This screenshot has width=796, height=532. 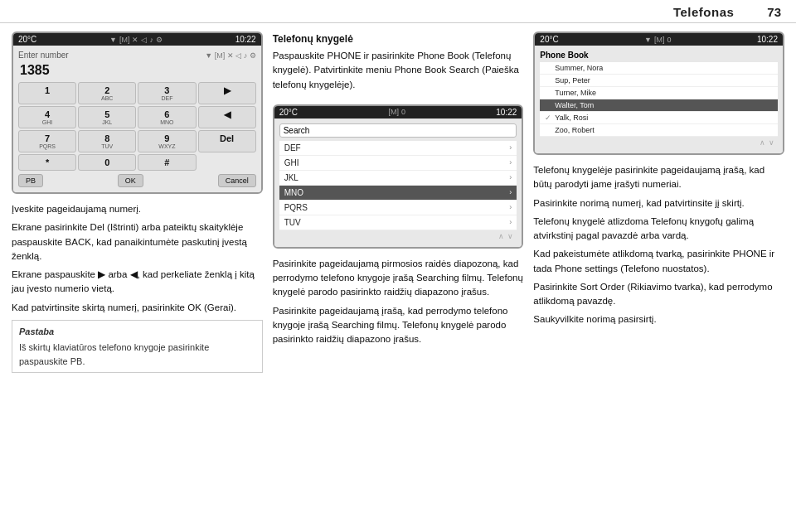 What do you see at coordinates (47, 93) in the screenshot?
I see `dialpad-key-1: 1` at bounding box center [47, 93].